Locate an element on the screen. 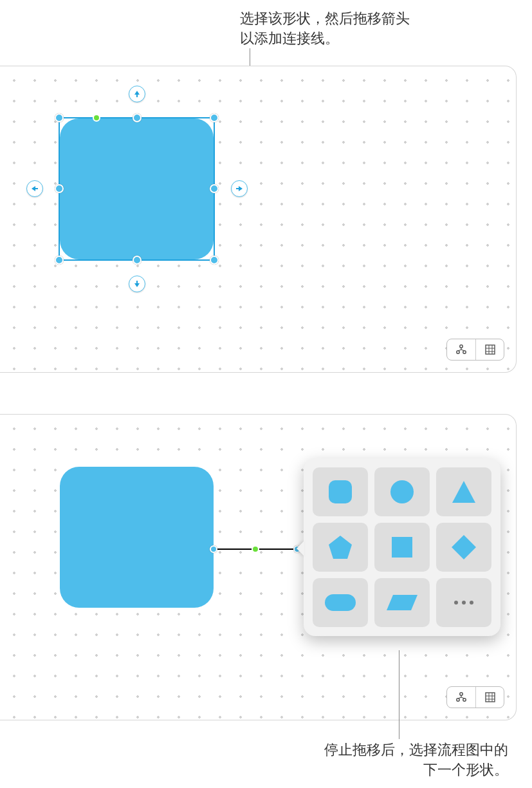 The width and height of the screenshot is (532, 788). shape-option-rounded-square is located at coordinates (340, 492).